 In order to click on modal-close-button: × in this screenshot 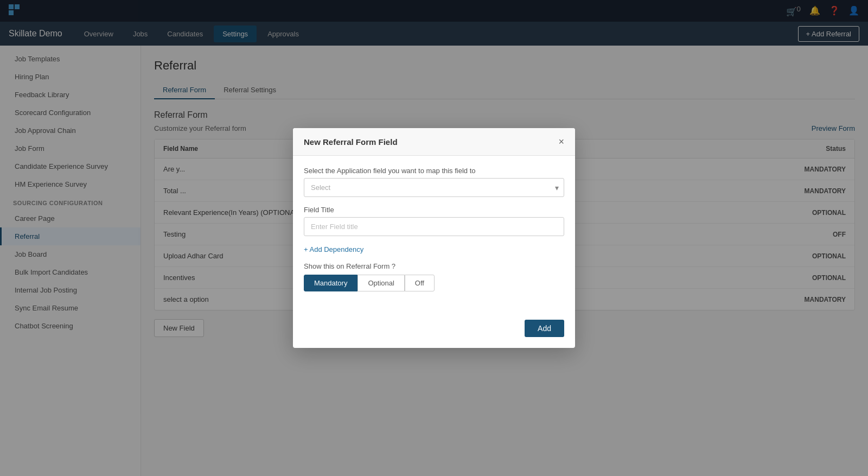, I will do `click(561, 142)`.